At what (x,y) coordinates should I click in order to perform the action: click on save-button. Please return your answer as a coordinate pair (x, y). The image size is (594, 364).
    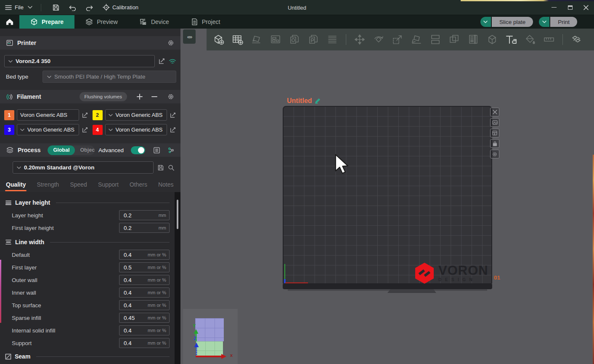
    Looking at the image, I should click on (56, 8).